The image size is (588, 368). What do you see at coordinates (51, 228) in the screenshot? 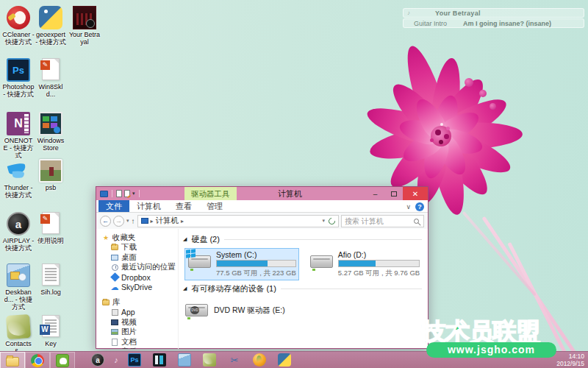
I see `desktop-icon-document2: ✎ 使用说明` at bounding box center [51, 228].